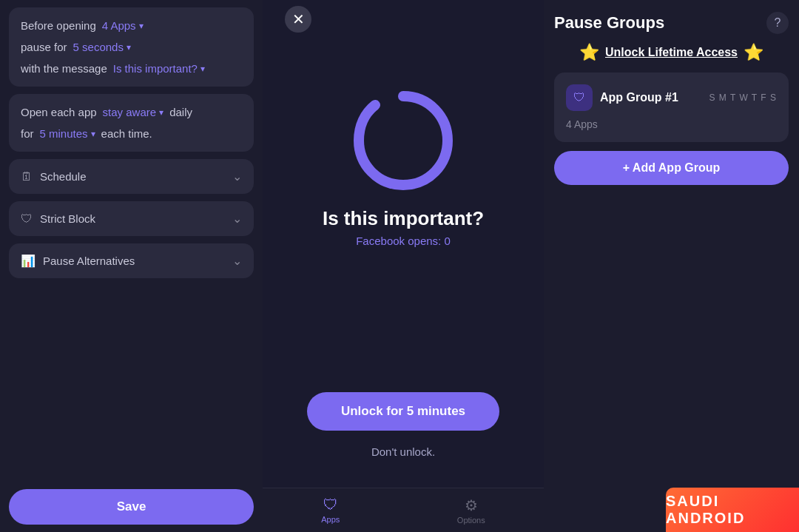 Image resolution: width=799 pixels, height=532 pixels. What do you see at coordinates (471, 511) in the screenshot?
I see `nav-options: ⚙ Options` at bounding box center [471, 511].